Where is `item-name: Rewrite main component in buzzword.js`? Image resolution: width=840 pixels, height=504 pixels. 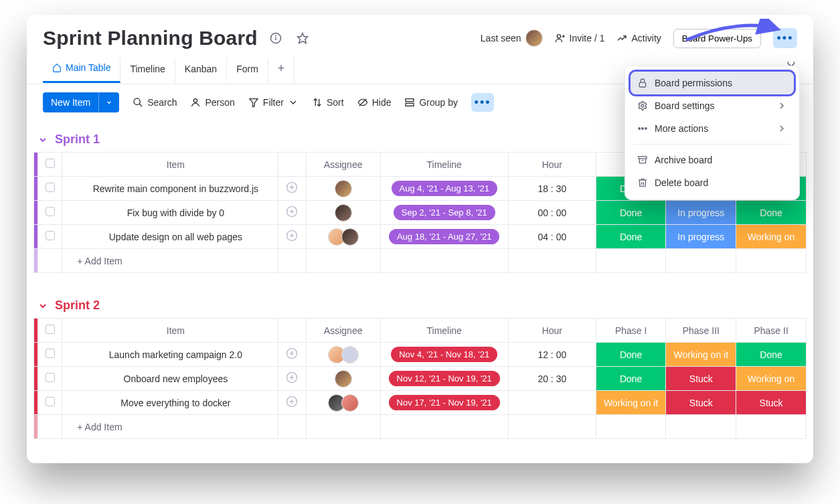 item-name: Rewrite main component in buzzword.js is located at coordinates (170, 189).